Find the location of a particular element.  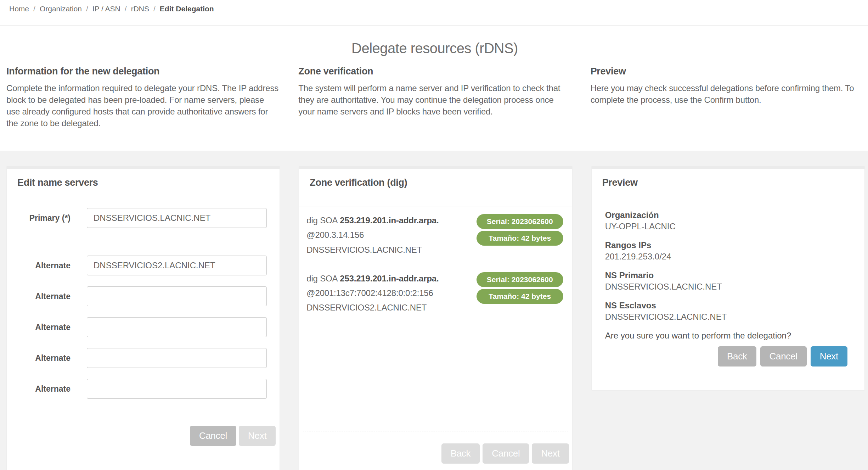

preview-cancel-button: Cancel is located at coordinates (784, 357).